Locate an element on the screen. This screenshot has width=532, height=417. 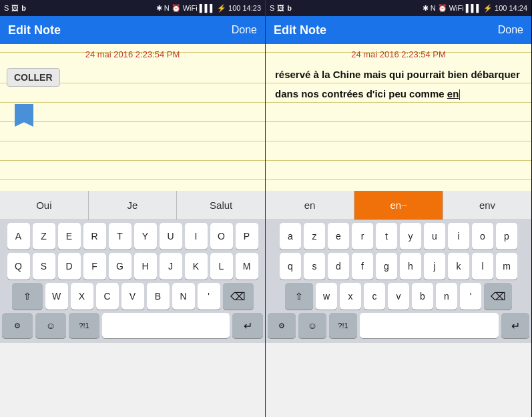
key-G: G is located at coordinates (120, 266).